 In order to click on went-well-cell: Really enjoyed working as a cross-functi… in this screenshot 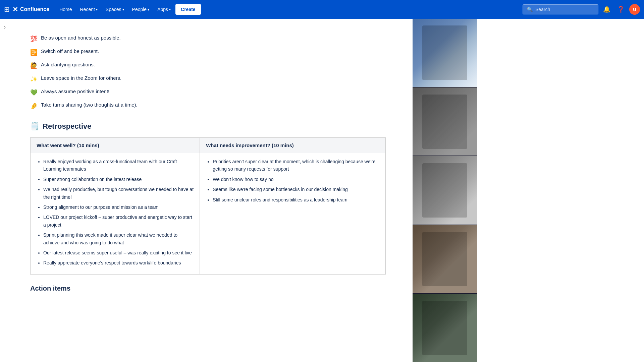, I will do `click(115, 214)`.